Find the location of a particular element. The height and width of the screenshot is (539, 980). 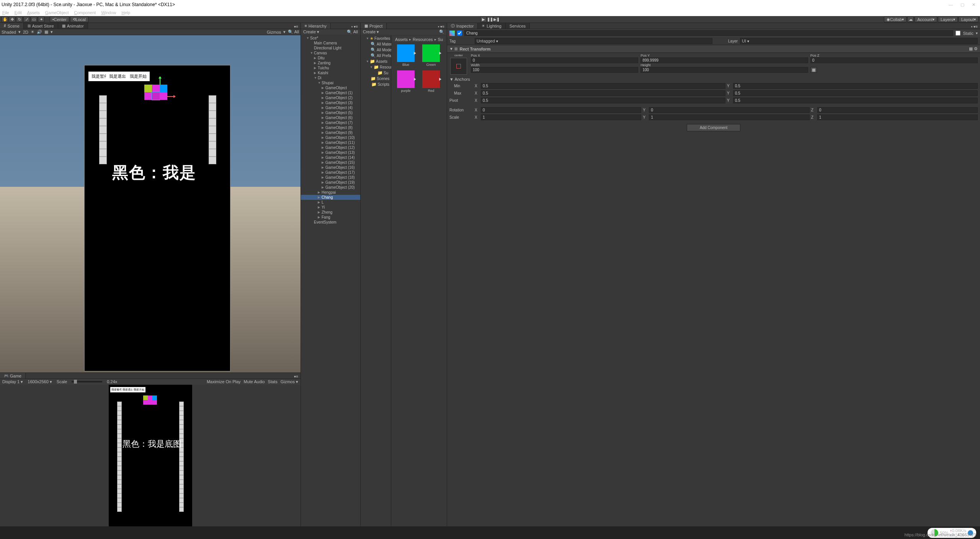

hierarchy-item: ▶GameObject is located at coordinates (331, 88).